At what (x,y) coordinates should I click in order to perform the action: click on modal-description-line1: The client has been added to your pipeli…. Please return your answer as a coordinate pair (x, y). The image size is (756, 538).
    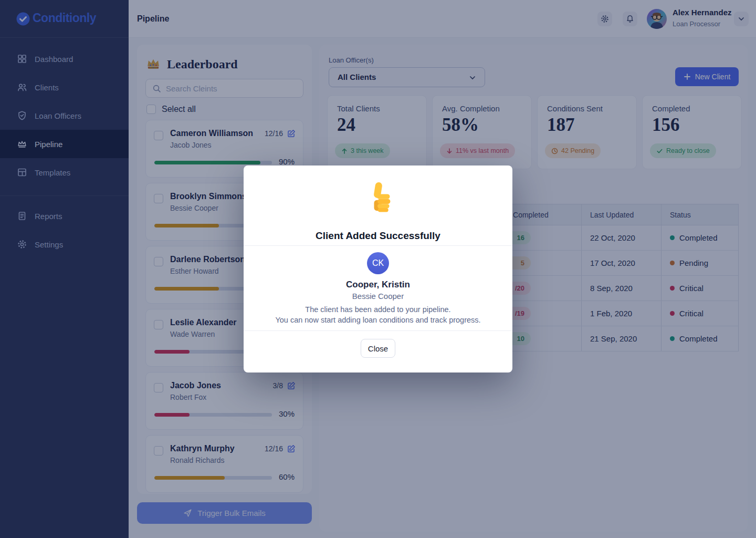
    Looking at the image, I should click on (378, 309).